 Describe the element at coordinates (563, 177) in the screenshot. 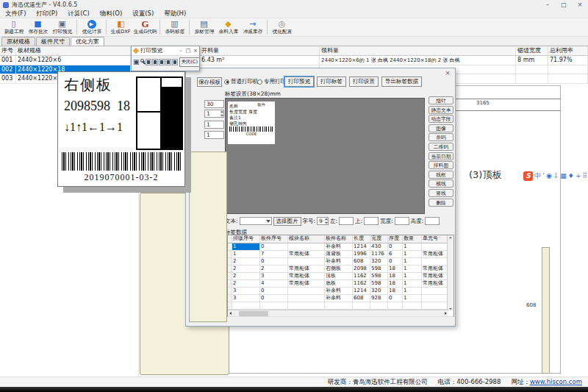

I see `keyboard-icon: ▦` at that location.